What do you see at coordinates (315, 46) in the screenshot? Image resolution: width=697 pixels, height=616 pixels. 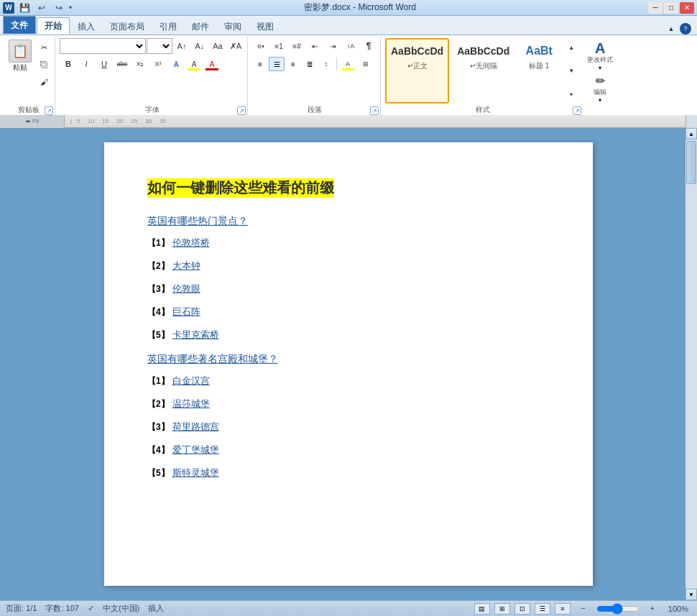 I see `decrease-indent-button: ⇤` at bounding box center [315, 46].